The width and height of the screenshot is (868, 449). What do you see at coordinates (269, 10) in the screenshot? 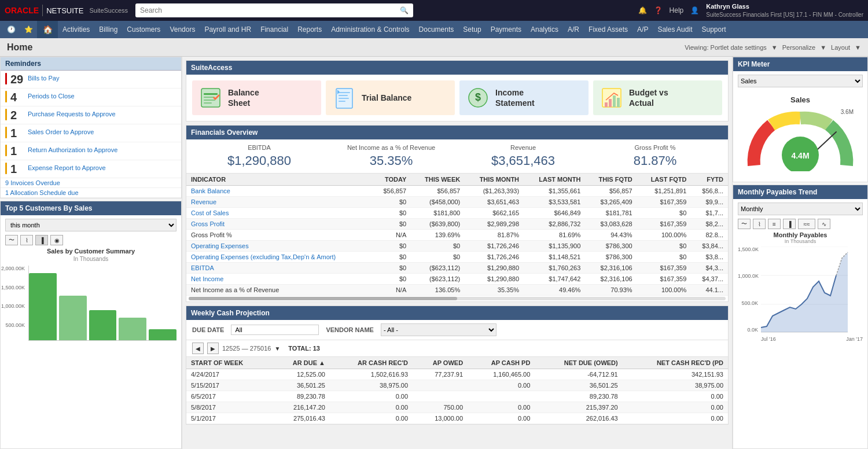
I see `search-input` at bounding box center [269, 10].